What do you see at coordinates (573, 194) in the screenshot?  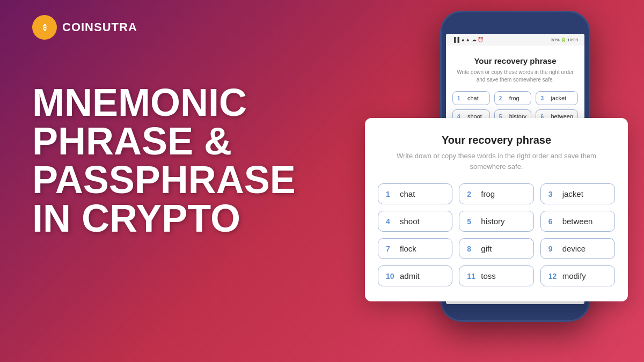 I see `word-text: jacket` at bounding box center [573, 194].